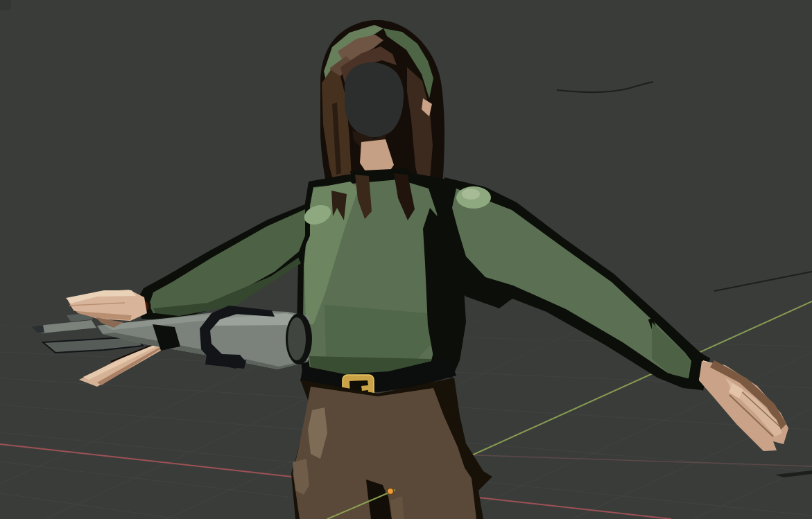 This screenshot has width=812, height=519. What do you see at coordinates (391, 492) in the screenshot?
I see `origin-dot` at bounding box center [391, 492].